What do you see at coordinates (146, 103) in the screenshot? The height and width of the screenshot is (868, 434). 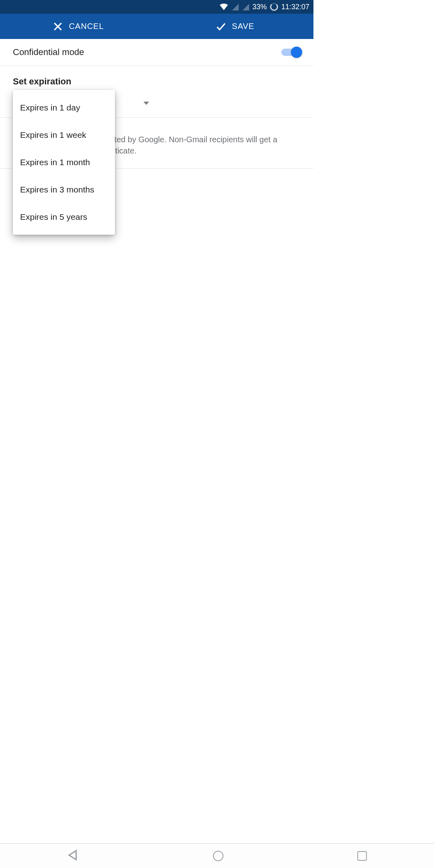 I see `chevron-down-icon` at bounding box center [146, 103].